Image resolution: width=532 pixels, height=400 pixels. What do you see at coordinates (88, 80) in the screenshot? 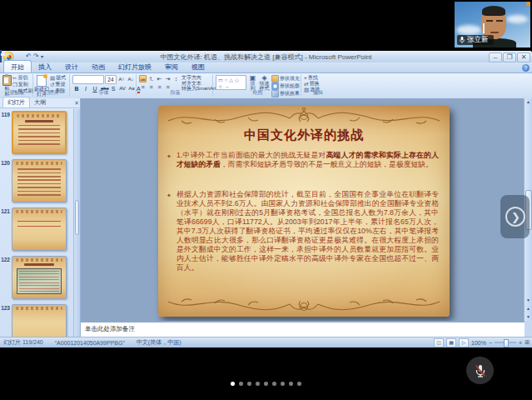
I see `font-name-box` at bounding box center [88, 80].